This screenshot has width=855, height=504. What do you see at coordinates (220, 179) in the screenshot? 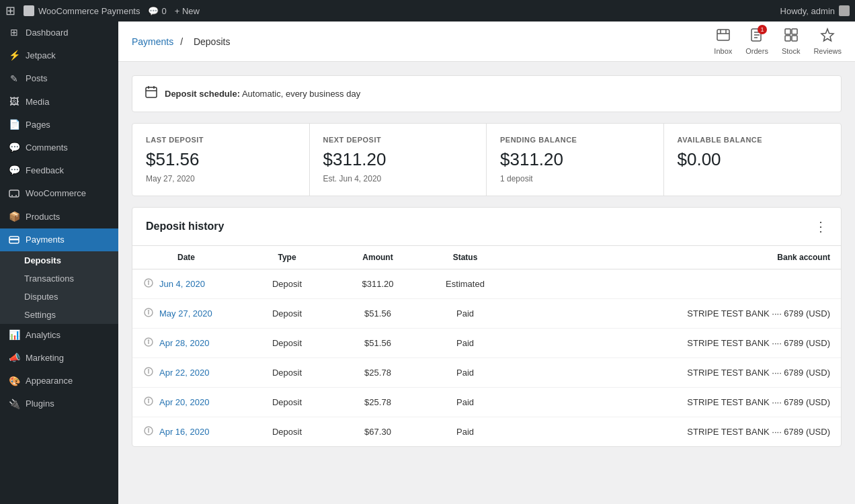
I see `stat-sub: May 27, 2020` at bounding box center [220, 179].